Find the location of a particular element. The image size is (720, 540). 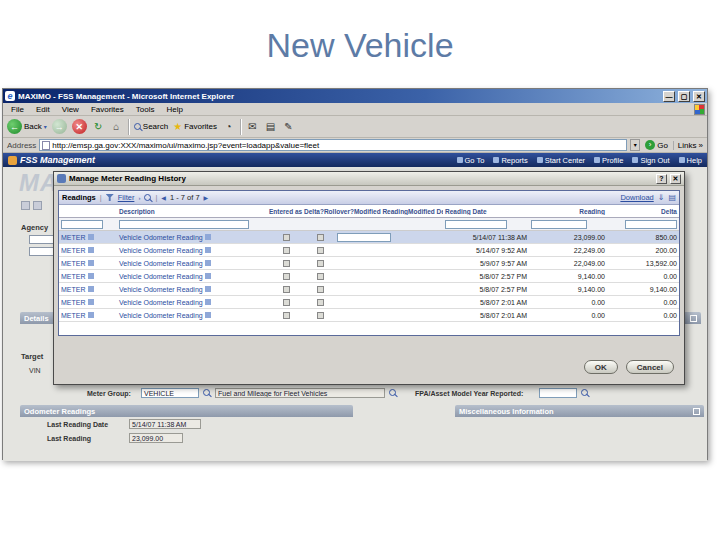

reports-link: Reports is located at coordinates (510, 160).